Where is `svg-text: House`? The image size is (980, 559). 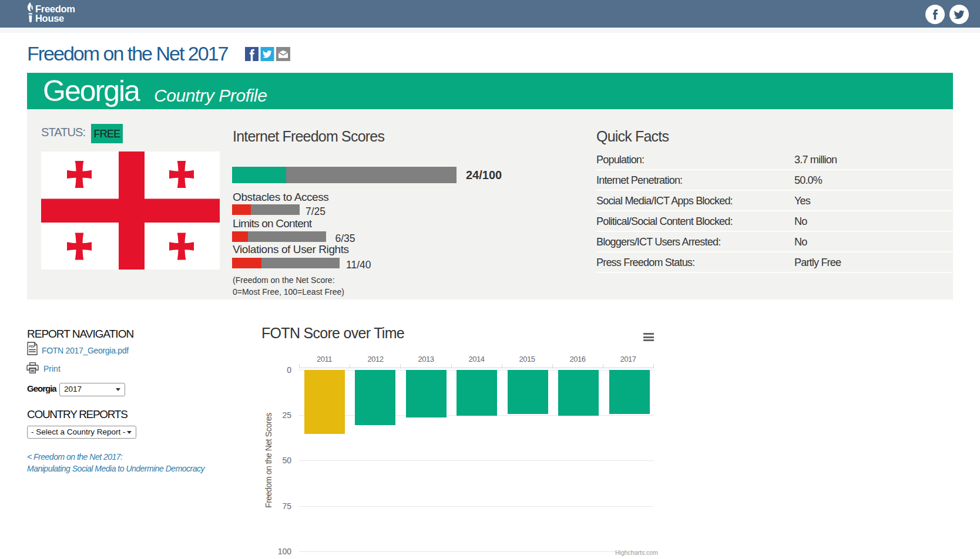
svg-text: House is located at coordinates (49, 18).